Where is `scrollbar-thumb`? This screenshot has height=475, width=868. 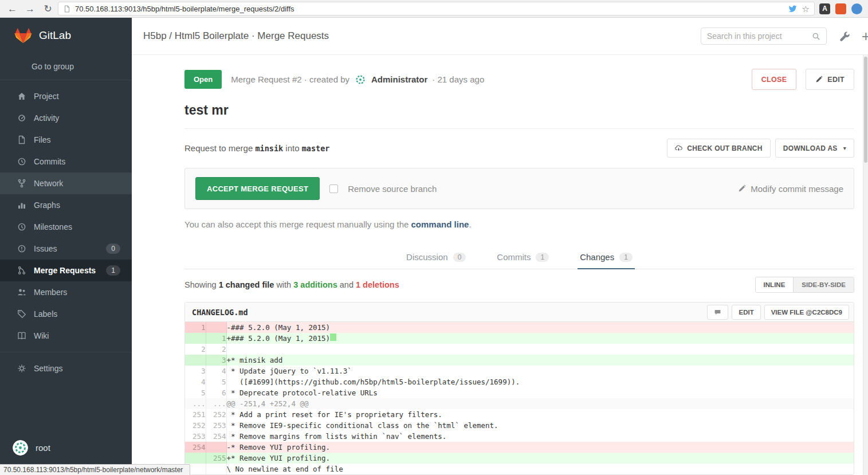
scrollbar-thumb is located at coordinates (866, 110).